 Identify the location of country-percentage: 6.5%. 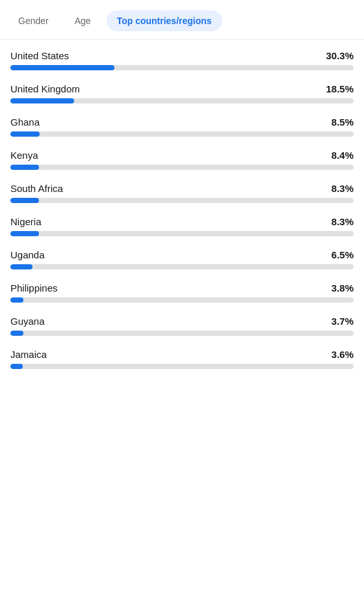
(343, 255).